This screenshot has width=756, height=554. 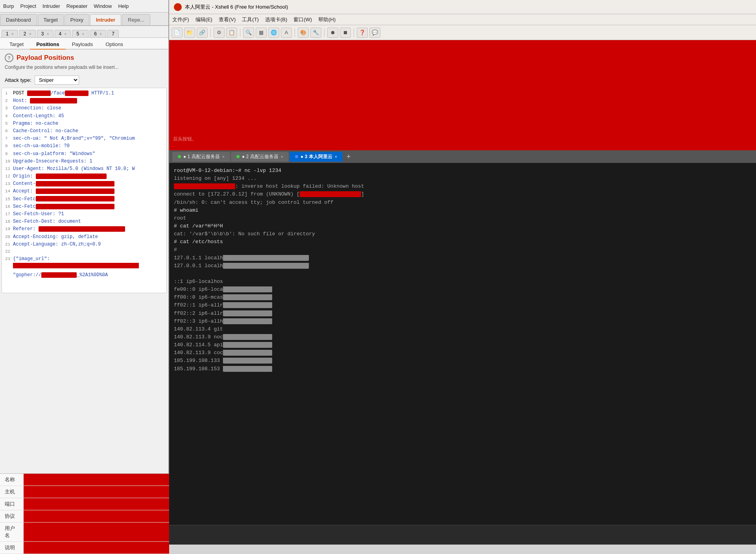 I want to click on toolbar-btn-chat: 💬, so click(x=375, y=33).